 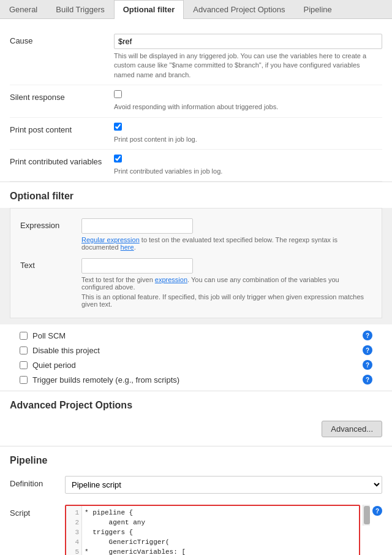 I want to click on expression-input, so click(x=137, y=226).